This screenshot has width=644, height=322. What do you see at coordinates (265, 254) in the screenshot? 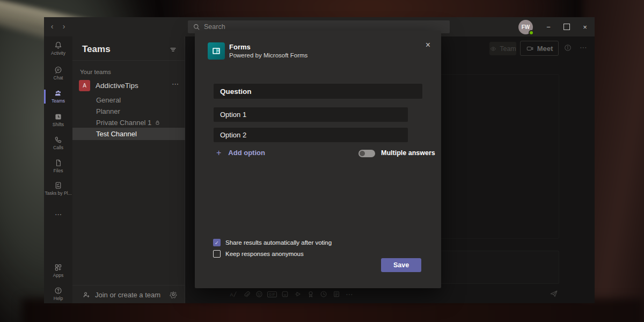
I see `anonymous-label: Keep responses anonymous` at bounding box center [265, 254].